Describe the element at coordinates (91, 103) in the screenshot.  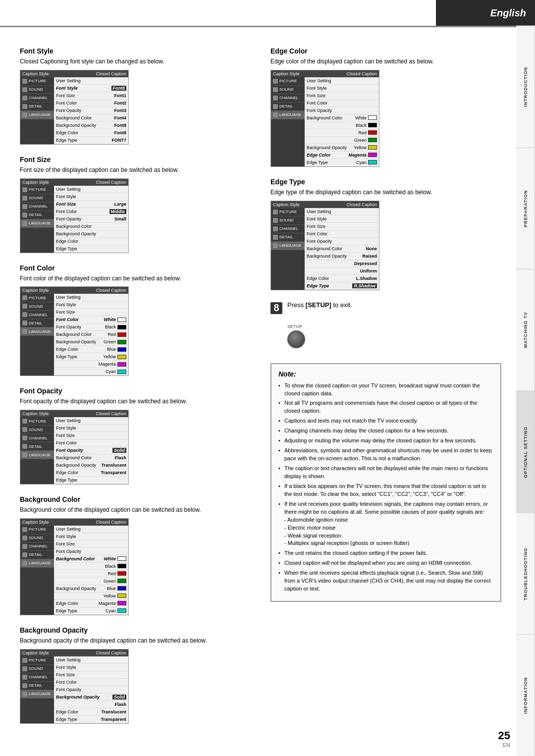
I see `menu-row: Font ColorFont2` at that location.